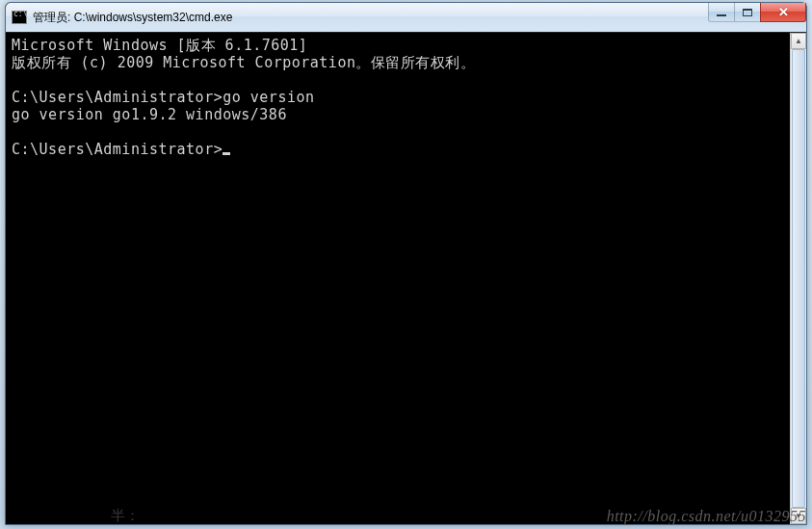  What do you see at coordinates (19, 17) in the screenshot?
I see `cmd-icon: c:\` at bounding box center [19, 17].